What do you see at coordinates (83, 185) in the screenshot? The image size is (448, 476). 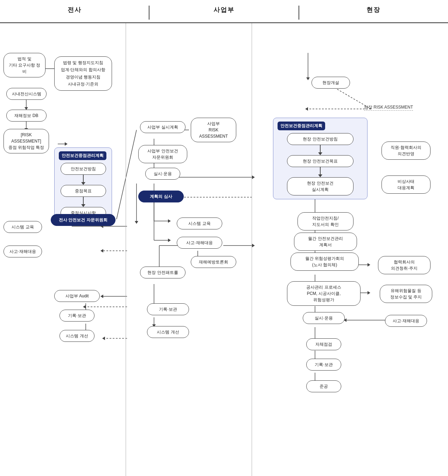 I see `left-safety-group: 안전보건중점관리계획 안전보건방침 중점목표 중점실시사항` at bounding box center [83, 185].